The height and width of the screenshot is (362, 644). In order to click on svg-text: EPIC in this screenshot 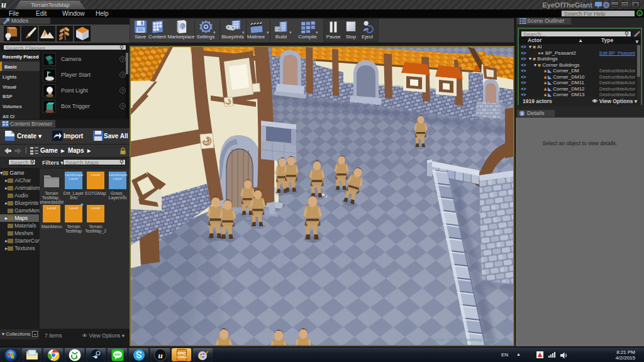, I will do `click(181, 353)`.